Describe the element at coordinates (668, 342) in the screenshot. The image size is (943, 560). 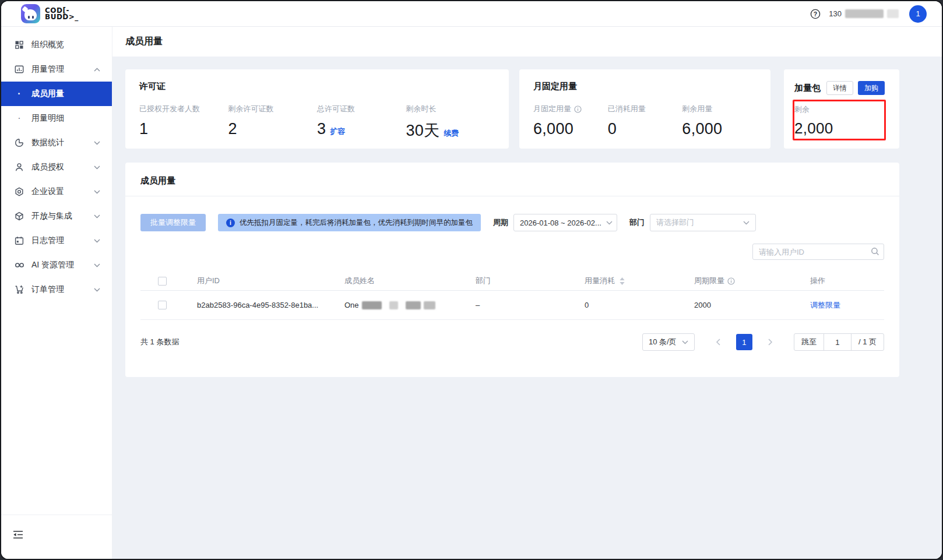
I see `page-size-select: 10 条/页` at that location.